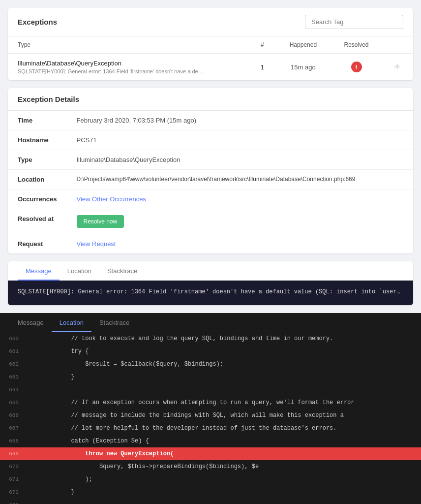 The width and height of the screenshot is (421, 504). Describe the element at coordinates (240, 160) in the screenshot. I see `type-value: Illuminate\Database\QueryException` at that location.